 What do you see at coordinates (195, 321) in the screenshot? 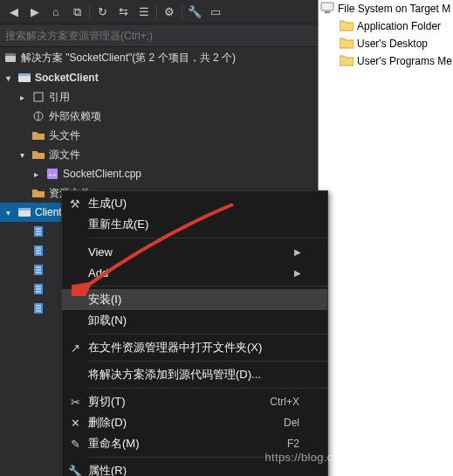
I see `menu-item: 卸载(N)` at bounding box center [195, 321].